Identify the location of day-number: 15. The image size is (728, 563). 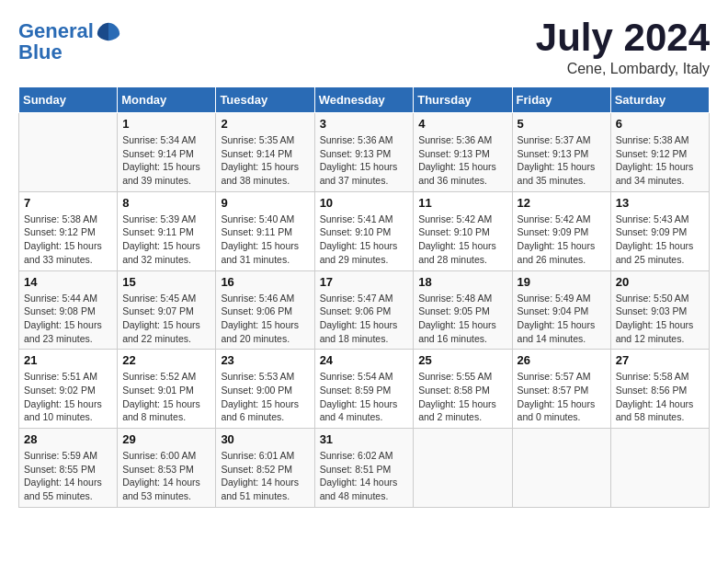
(166, 282).